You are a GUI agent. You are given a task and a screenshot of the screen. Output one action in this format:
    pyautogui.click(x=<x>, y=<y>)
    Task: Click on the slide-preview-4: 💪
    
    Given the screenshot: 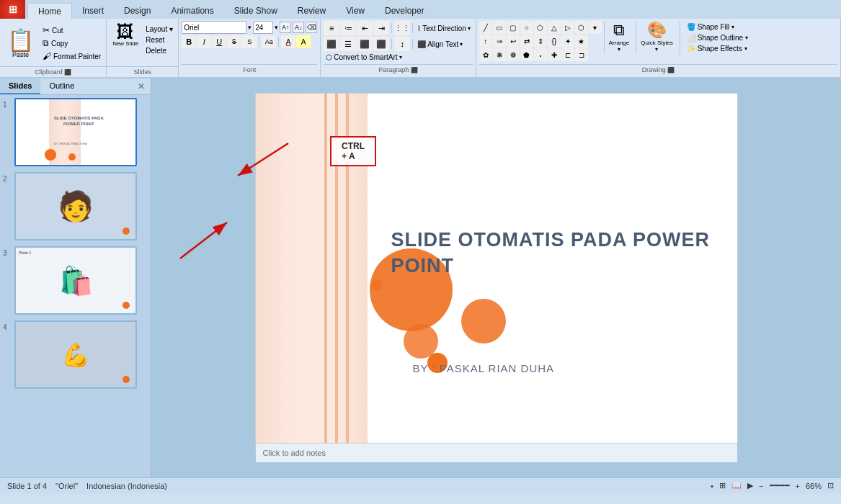 What is the action you would take?
    pyautogui.click(x=76, y=354)
    